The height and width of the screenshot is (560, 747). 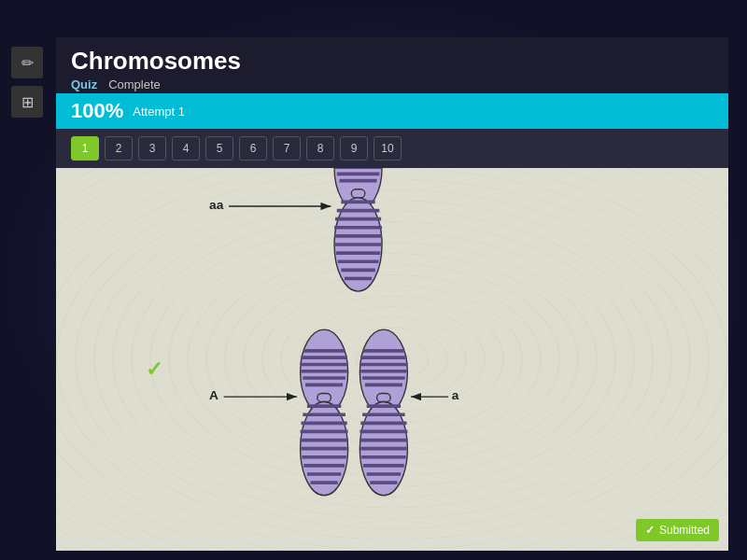 What do you see at coordinates (456, 396) in the screenshot?
I see `a-label: a` at bounding box center [456, 396].